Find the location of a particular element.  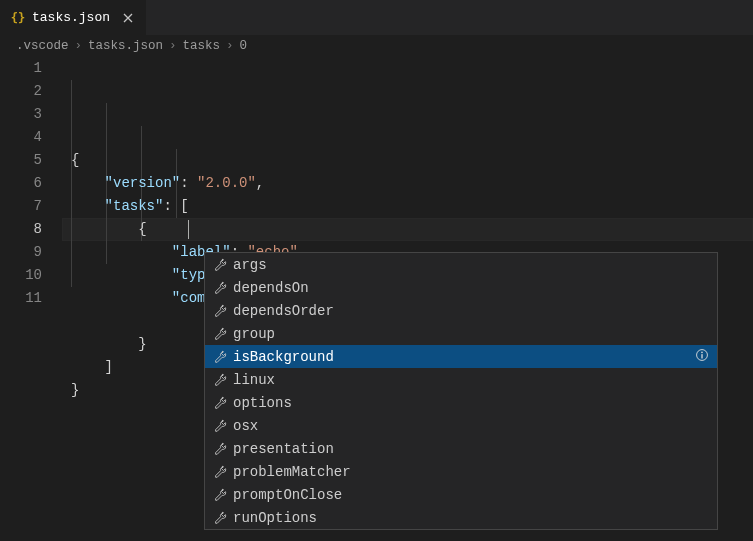

suggest-item-label: osx is located at coordinates (471, 426).